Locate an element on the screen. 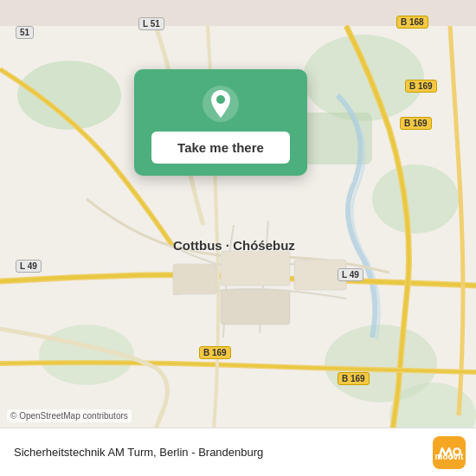  road-badge-b168: B 168 is located at coordinates (412, 23).